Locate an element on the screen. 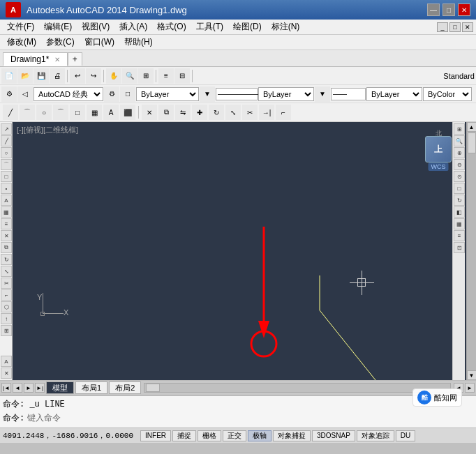  viewcube-box: 上 is located at coordinates (438, 149).